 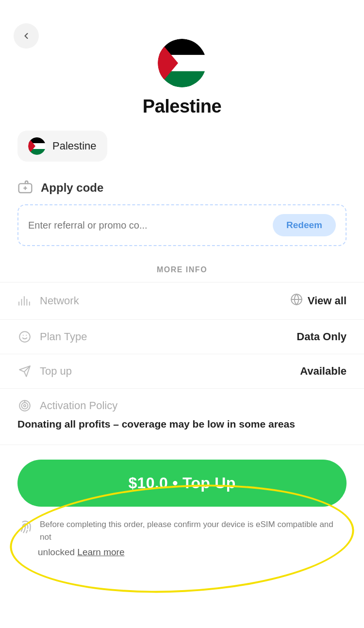 What do you see at coordinates (323, 371) in the screenshot?
I see `topup-value: Available` at bounding box center [323, 371].